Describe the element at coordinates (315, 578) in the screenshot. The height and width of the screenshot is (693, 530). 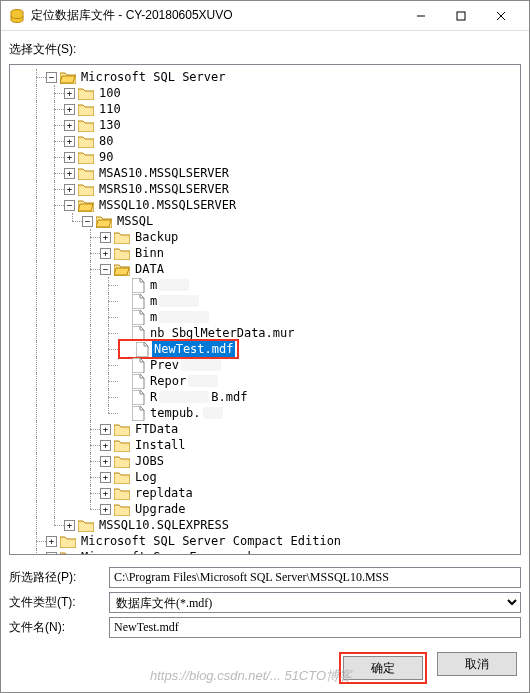
I see `selected-path-field: C:\Program Files\Microsoft SQL Server\MS…` at that location.